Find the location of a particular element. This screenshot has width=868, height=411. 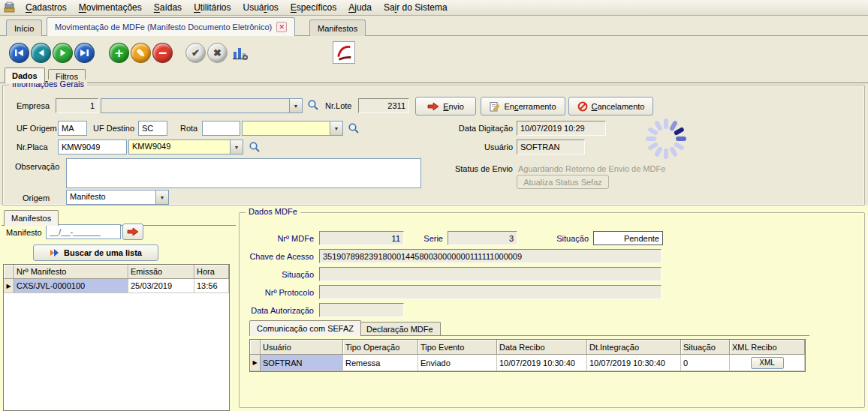

cell-data-recibo: 10/07/2019 10:30:40 is located at coordinates (542, 363).